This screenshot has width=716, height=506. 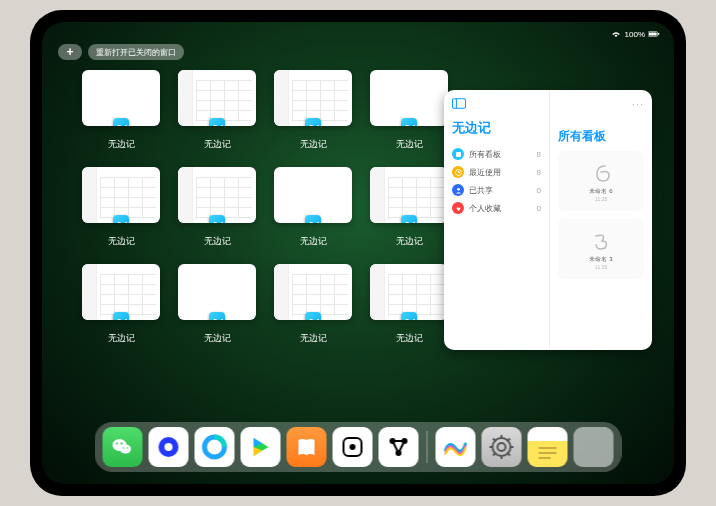 I want to click on dock-app-graph, so click(x=399, y=447).